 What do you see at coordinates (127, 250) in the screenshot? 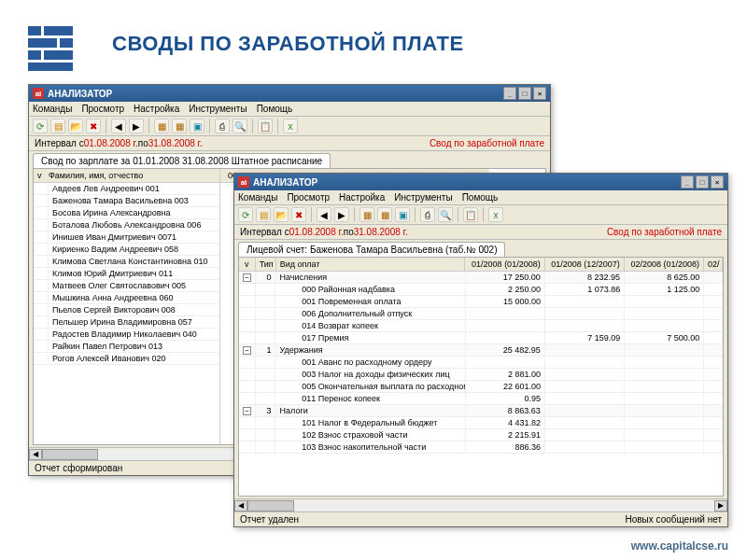
I see `employee-row: Кириенко Вадим Андреевич 058` at bounding box center [127, 250].